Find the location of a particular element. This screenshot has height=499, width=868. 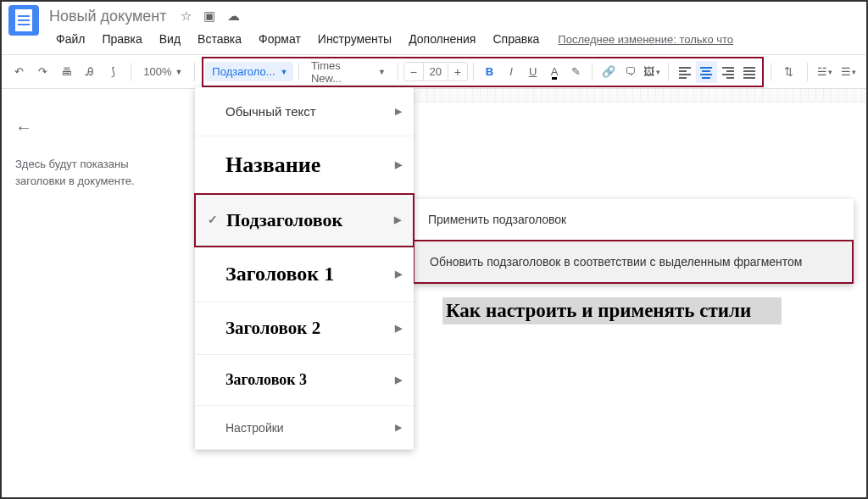

menu-format: Формат is located at coordinates (280, 39).